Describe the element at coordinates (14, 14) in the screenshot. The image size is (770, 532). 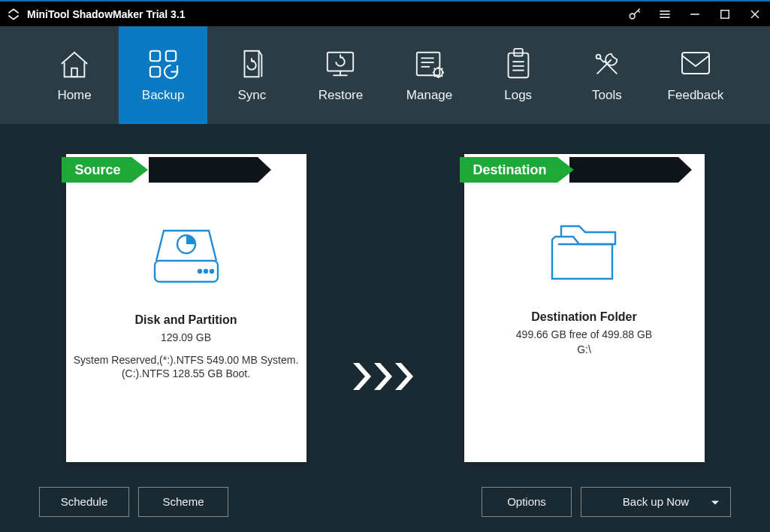
I see `app-logo-icon` at that location.